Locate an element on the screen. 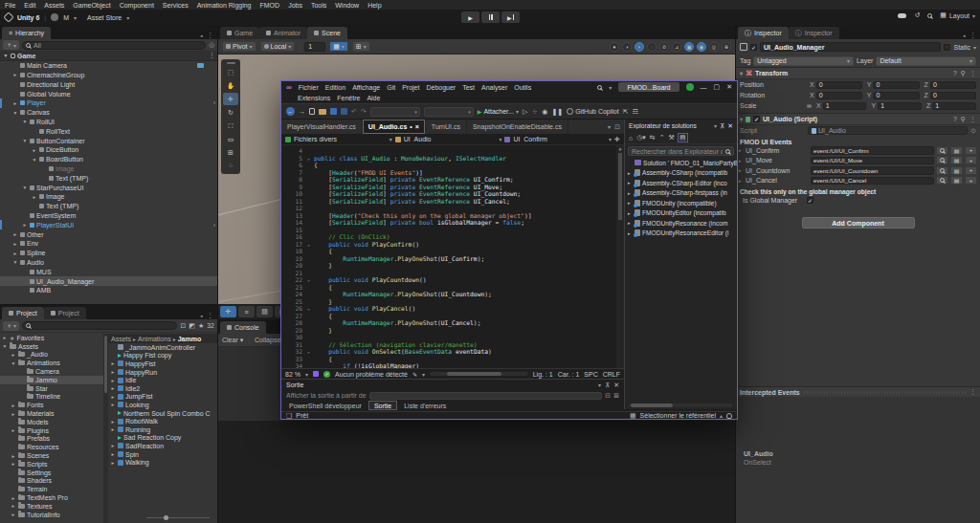 Image resolution: width=980 pixels, height=523 pixels. object-picker-icon: ⊙ is located at coordinates (973, 131).